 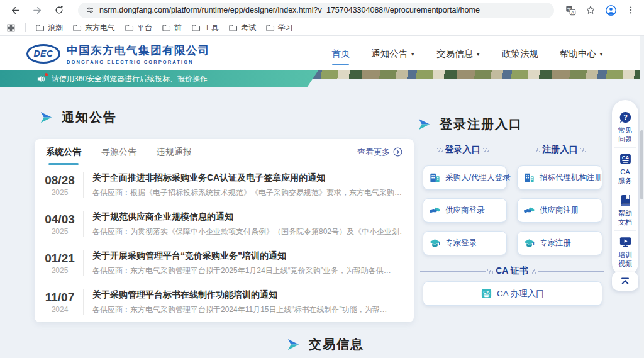 I want to click on notice-body: 关于开展采购管理平台“竞价采购业务”培训的通知 各供应商：东方电气采购管理平台拟…, so click(x=243, y=263).